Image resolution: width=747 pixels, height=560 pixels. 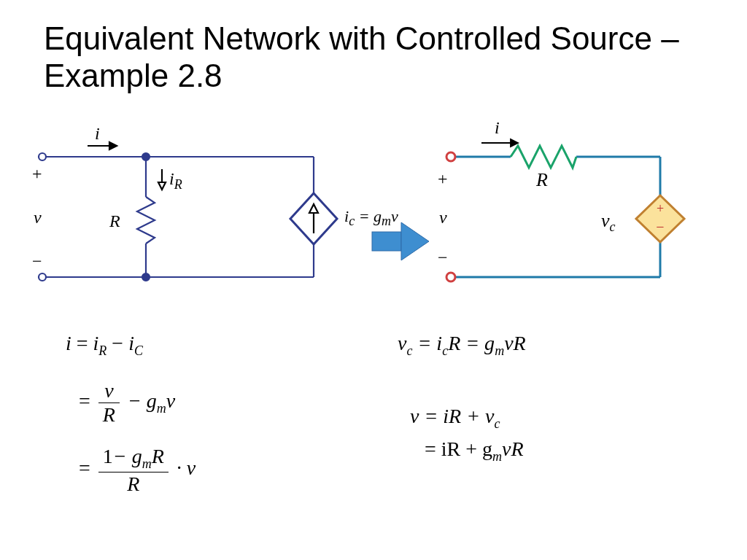 I want to click on port-plus-right: +, so click(x=443, y=179).